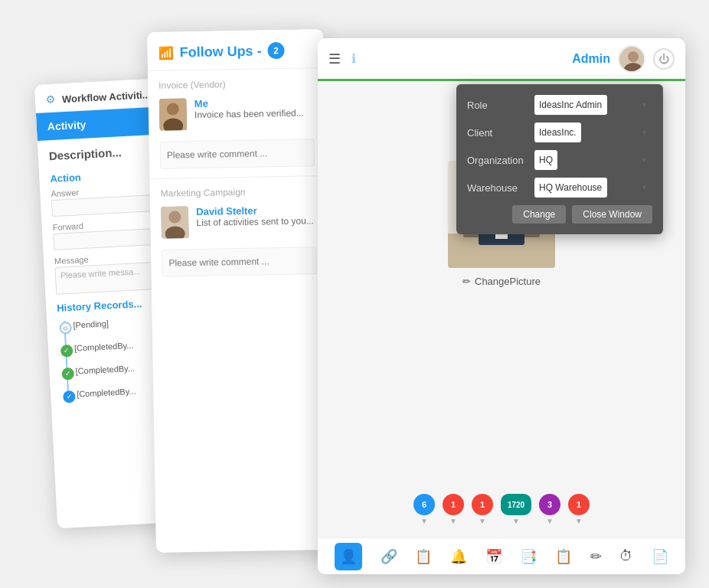  What do you see at coordinates (560, 105) in the screenshot?
I see `role-row: Role IdeasInc Admin` at bounding box center [560, 105].